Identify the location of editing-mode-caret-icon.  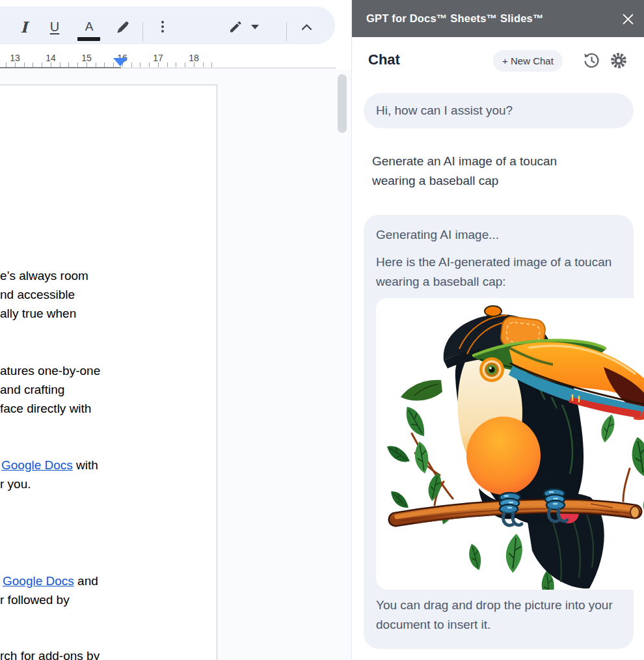
(255, 27).